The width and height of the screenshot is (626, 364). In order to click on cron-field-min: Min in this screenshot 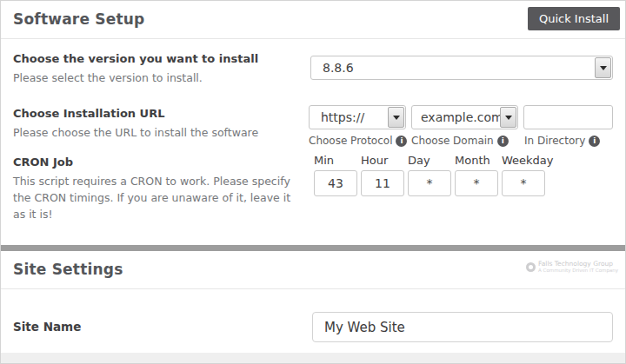, I will do `click(336, 175)`.